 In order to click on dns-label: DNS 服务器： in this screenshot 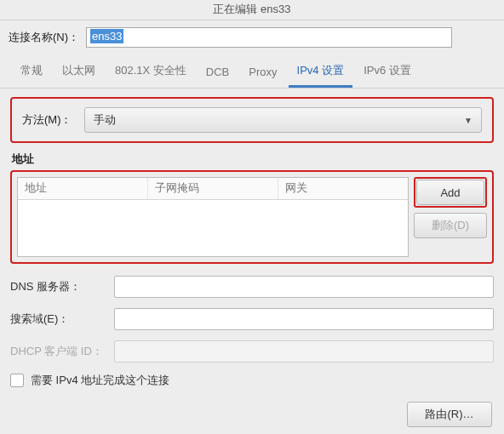, I will do `click(62, 287)`.